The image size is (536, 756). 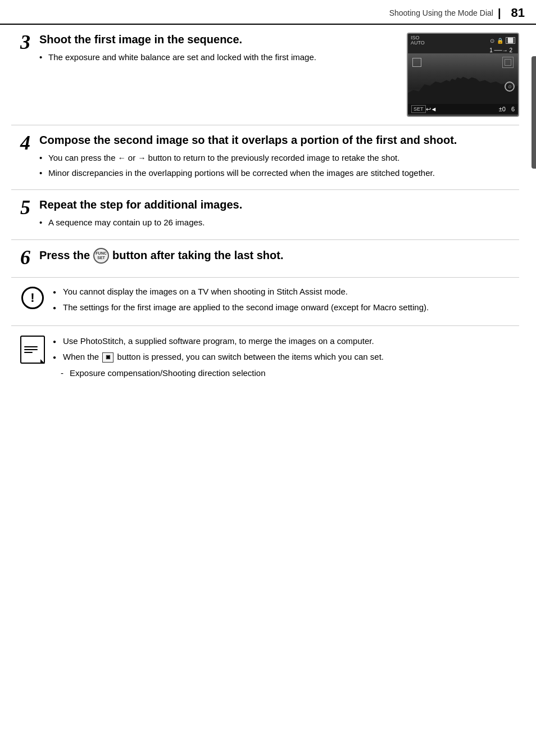 I want to click on lcd-iso-label: ISOAUTO, so click(x=418, y=40).